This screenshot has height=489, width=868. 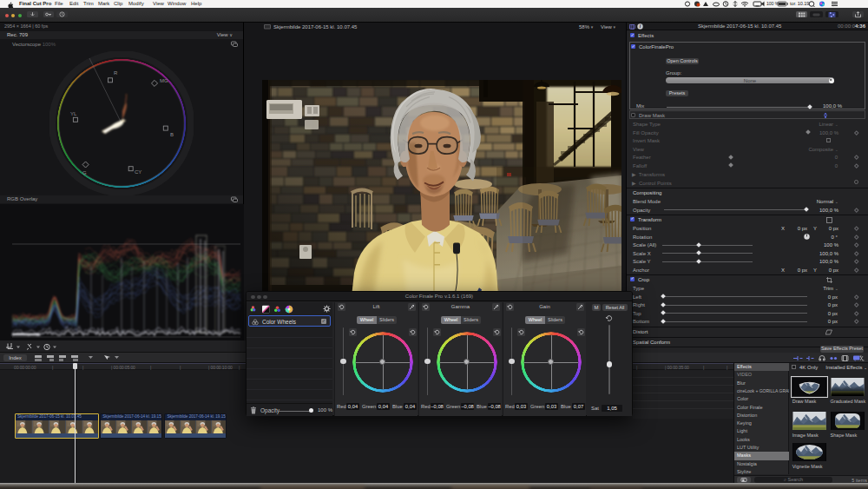 What do you see at coordinates (116, 73) in the screenshot?
I see `svg-text: R` at bounding box center [116, 73].